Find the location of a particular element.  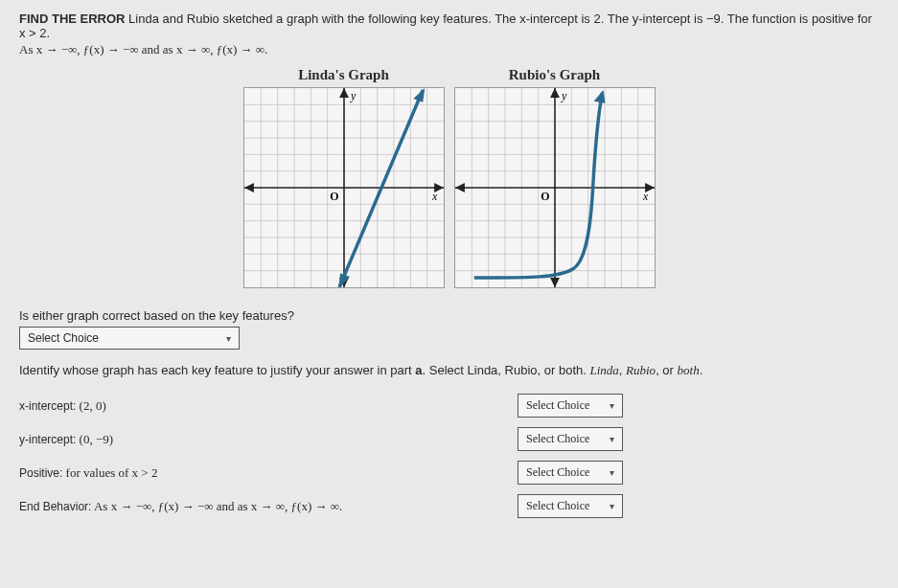

linda-graph-block: Linda's Graph y x O is located at coordinates (344, 179).